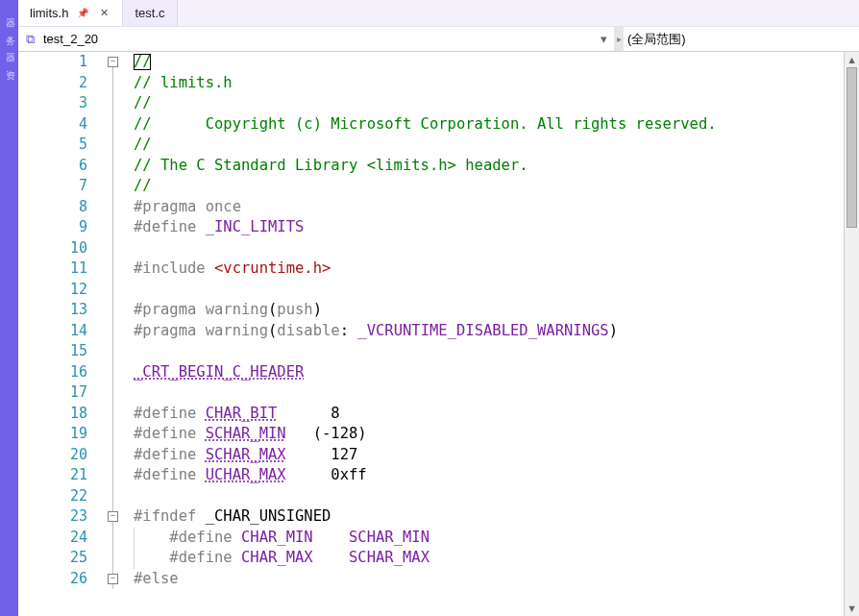 The width and height of the screenshot is (859, 616). Describe the element at coordinates (307, 331) in the screenshot. I see `code-token: disable` at that location.